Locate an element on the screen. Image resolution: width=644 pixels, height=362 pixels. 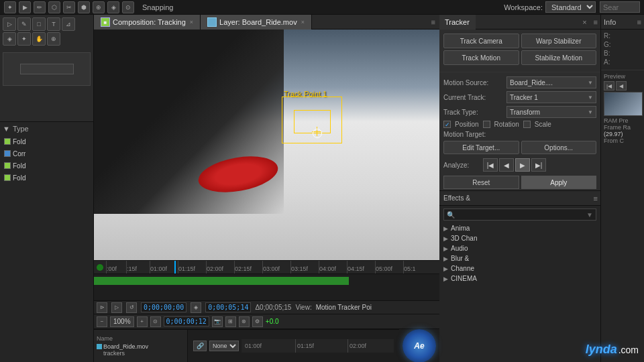
tab-effects: Effects & is located at coordinates (457, 198).